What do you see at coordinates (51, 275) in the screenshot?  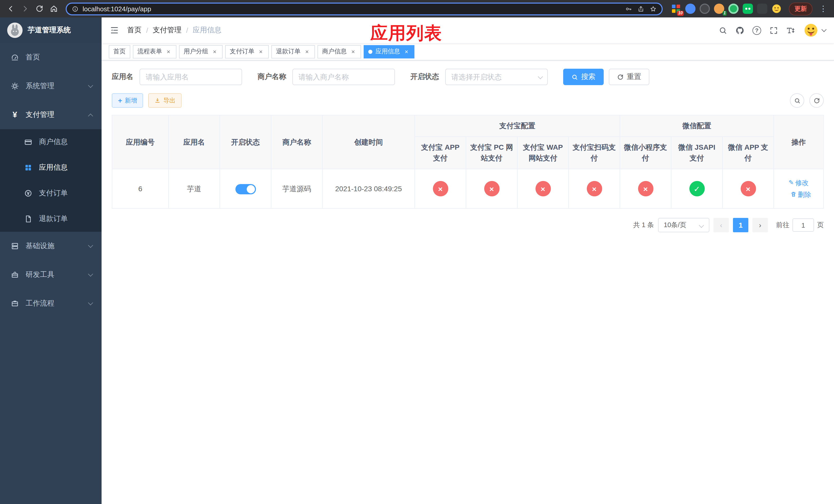 I see `sidebar-item-dev-tools: 研发工具` at bounding box center [51, 275].